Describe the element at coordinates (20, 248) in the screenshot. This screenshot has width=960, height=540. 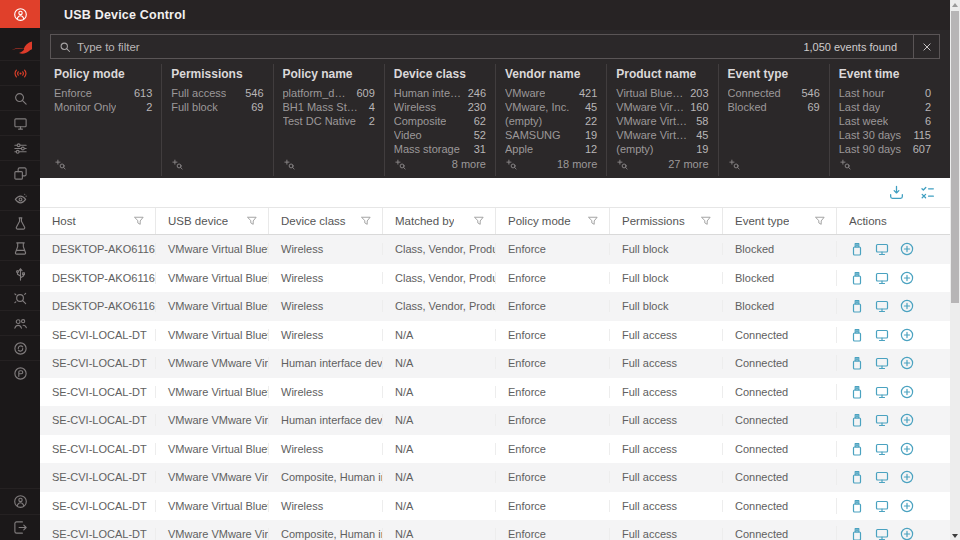
I see `sidebar-item-lab-beaker` at that location.